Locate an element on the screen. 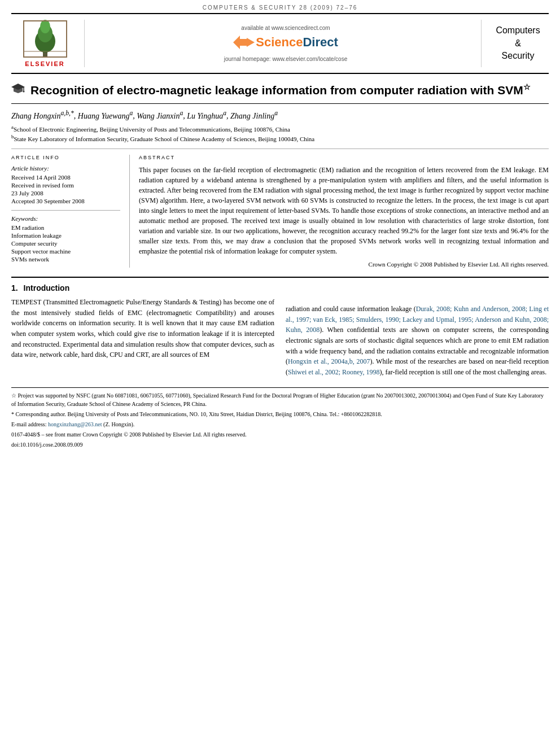 The width and height of the screenshot is (560, 747). issn-text: 0167-4048/$ – see front matter Crown Cop… is located at coordinates (129, 435).